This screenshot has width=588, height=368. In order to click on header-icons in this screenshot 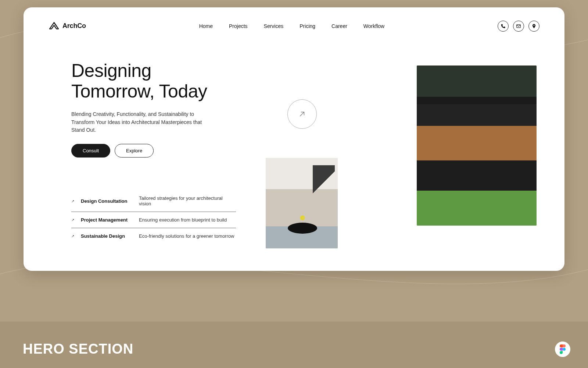, I will do `click(519, 26)`.